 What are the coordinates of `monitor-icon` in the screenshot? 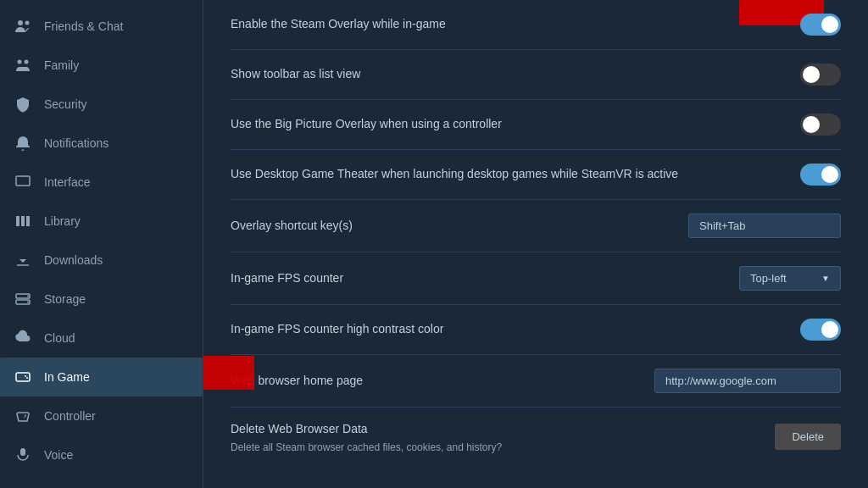 It's located at (23, 182).